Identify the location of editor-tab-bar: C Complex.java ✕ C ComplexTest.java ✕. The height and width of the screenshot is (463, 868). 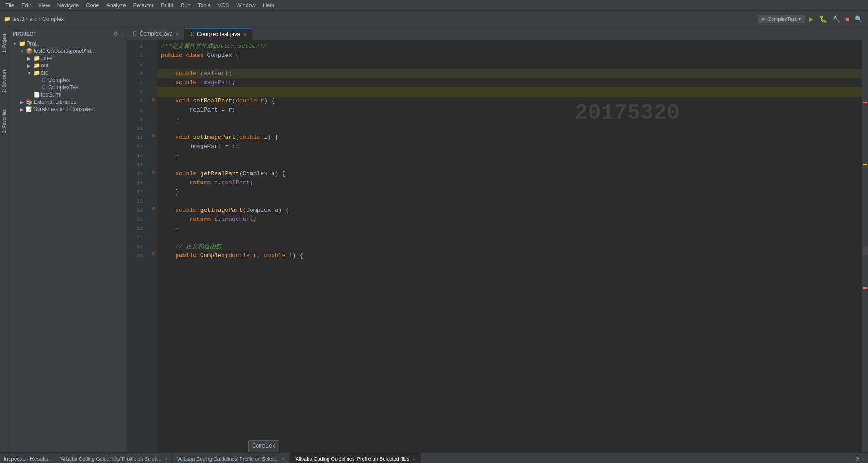
(498, 34).